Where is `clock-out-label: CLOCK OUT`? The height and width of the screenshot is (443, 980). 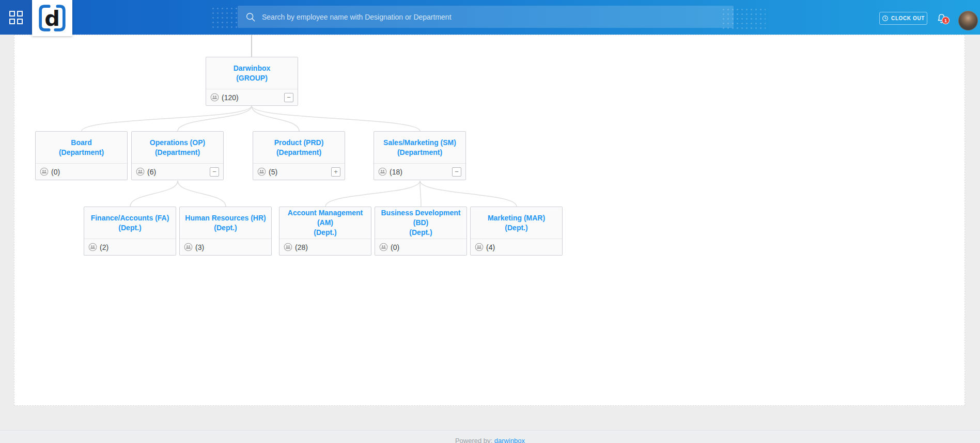
clock-out-label: CLOCK OUT is located at coordinates (908, 19).